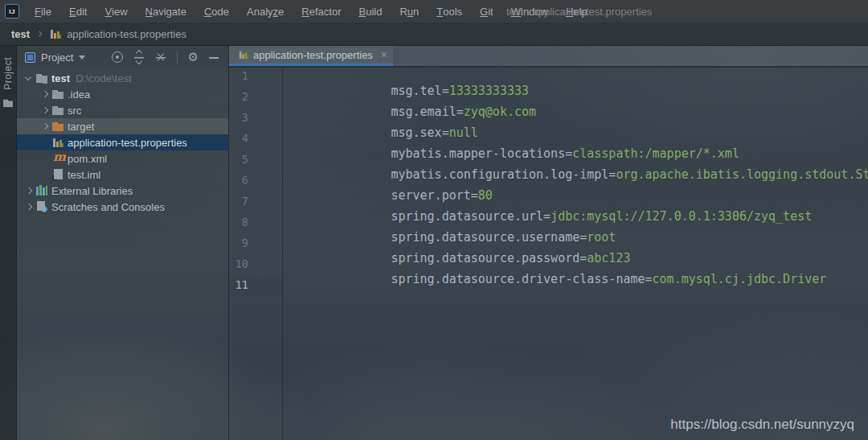 The width and height of the screenshot is (868, 440). I want to click on properties-file-icon, so click(55, 34).